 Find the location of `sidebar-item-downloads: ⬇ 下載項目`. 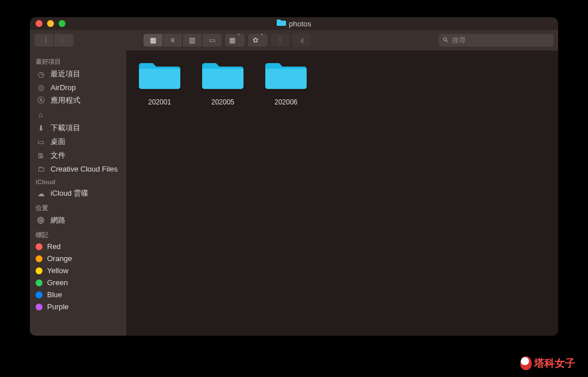

sidebar-item-downloads: ⬇ 下載項目 is located at coordinates (78, 128).